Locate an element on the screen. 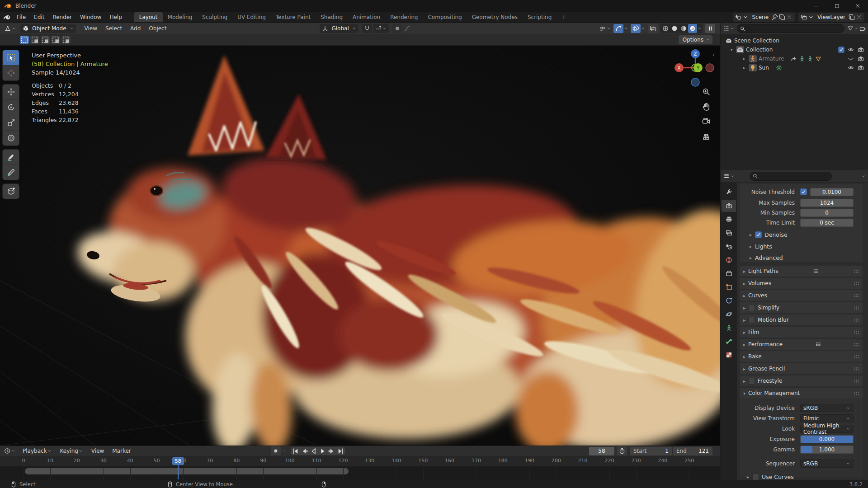 The image size is (868, 488). properties-tab-bone is located at coordinates (729, 342).